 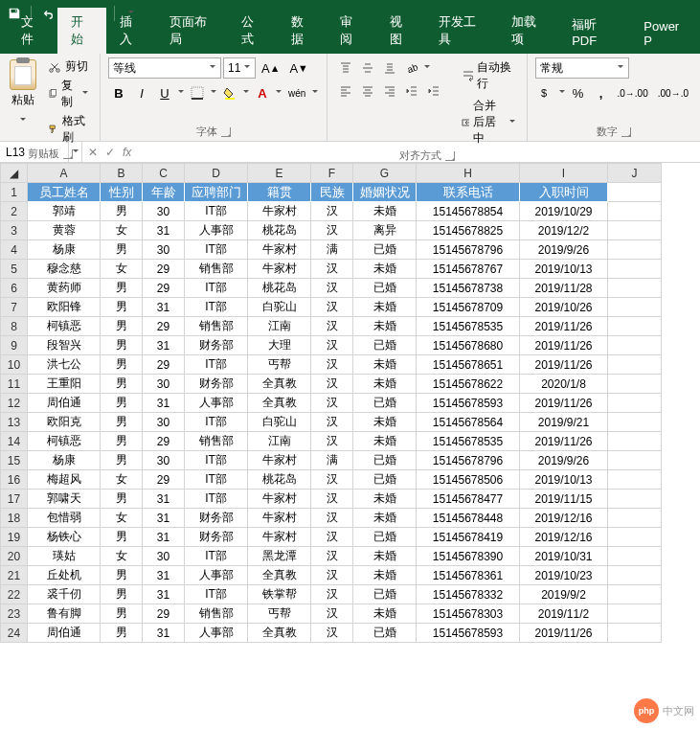 What do you see at coordinates (468, 461) in the screenshot?
I see `cell: 15145678796` at bounding box center [468, 461].